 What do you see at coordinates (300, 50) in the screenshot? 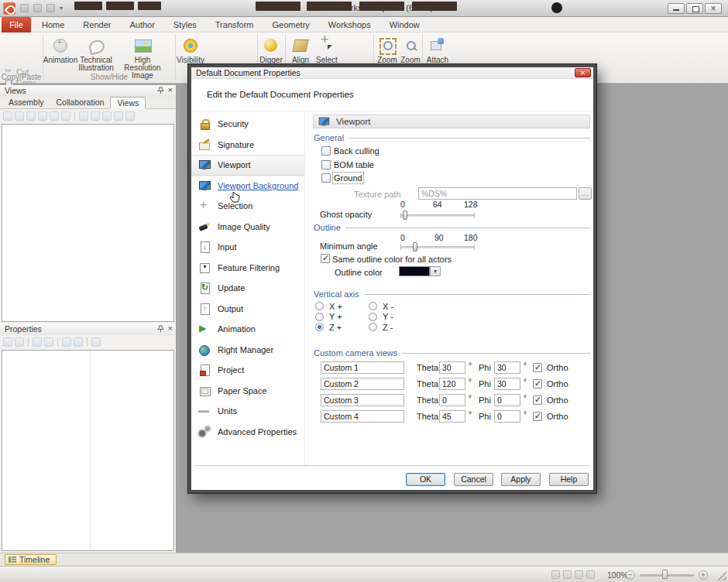
I see `align-button: Align` at bounding box center [300, 50].